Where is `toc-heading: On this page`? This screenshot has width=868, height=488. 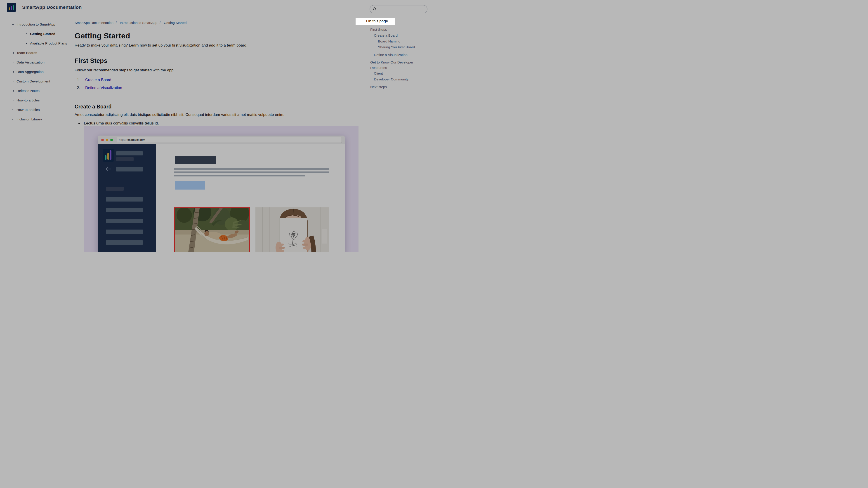
toc-heading: On this page is located at coordinates (377, 21).